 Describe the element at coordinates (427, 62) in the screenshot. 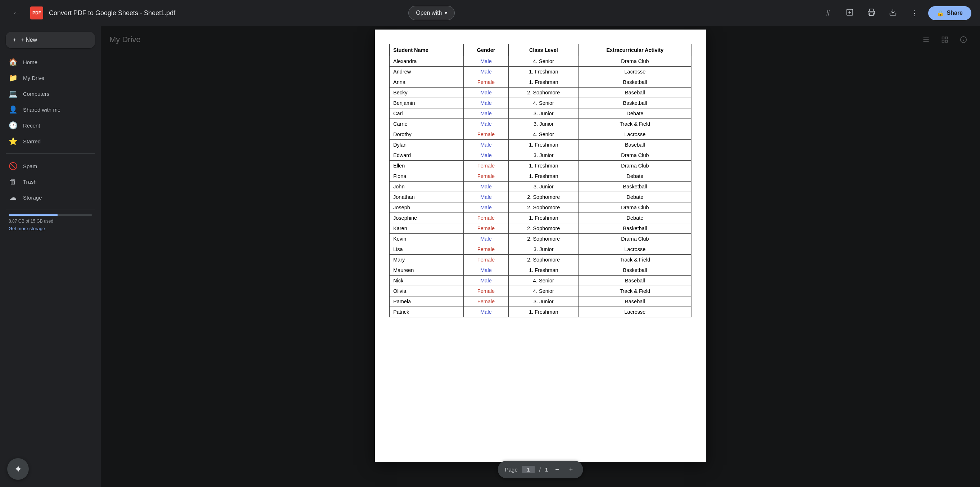

I see `cell-name: Alexandra` at that location.